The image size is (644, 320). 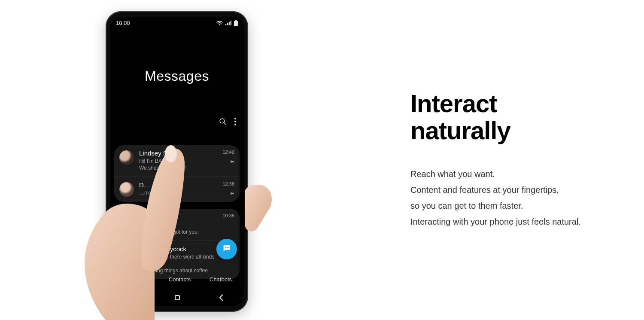 I want to click on contact-name: Lindsey Smith, so click(x=178, y=153).